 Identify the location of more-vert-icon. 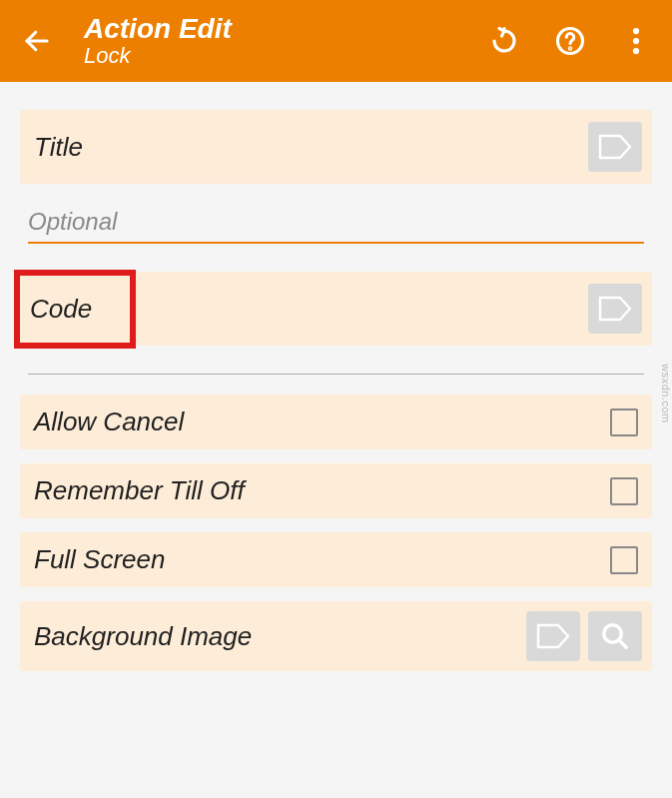
(636, 41).